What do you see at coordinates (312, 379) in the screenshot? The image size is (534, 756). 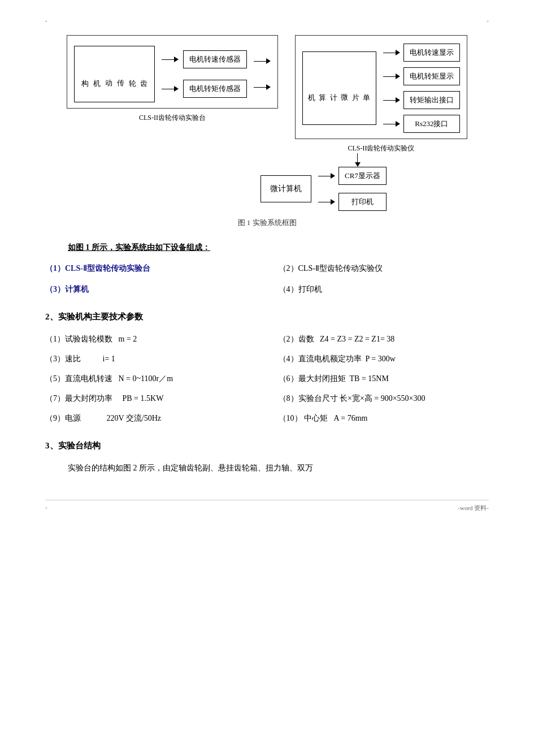 I see `param6-label: （6）最大封闭扭矩` at bounding box center [312, 379].